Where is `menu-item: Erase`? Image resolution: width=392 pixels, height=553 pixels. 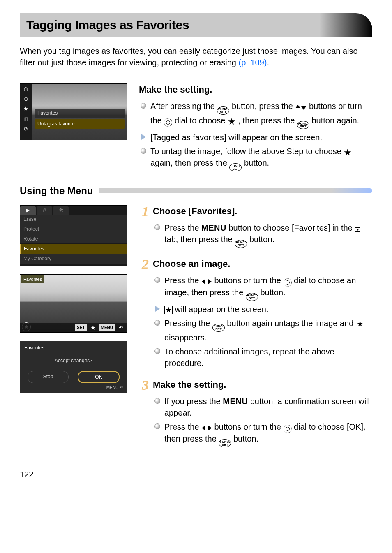 menu-item: Erase is located at coordinates (74, 220).